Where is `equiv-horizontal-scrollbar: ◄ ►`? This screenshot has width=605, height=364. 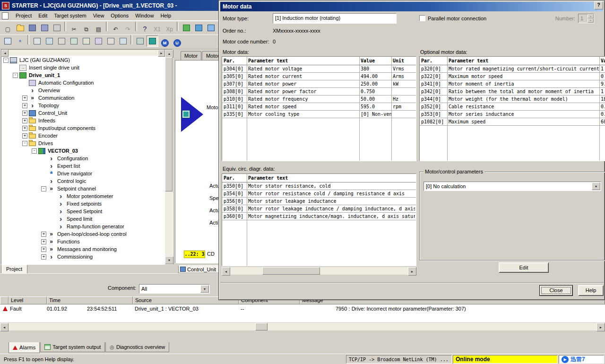 equiv-horizontal-scrollbar: ◄ ► is located at coordinates (319, 271).